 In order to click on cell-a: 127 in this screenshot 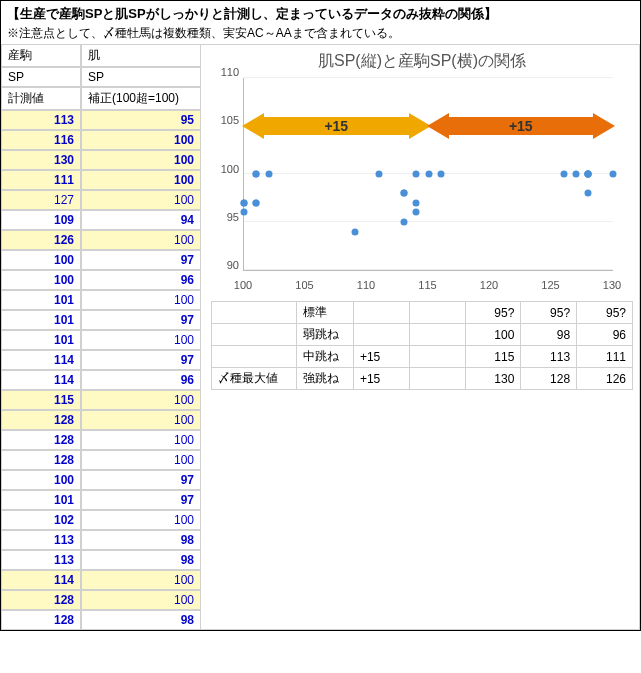, I will do `click(41, 200)`.